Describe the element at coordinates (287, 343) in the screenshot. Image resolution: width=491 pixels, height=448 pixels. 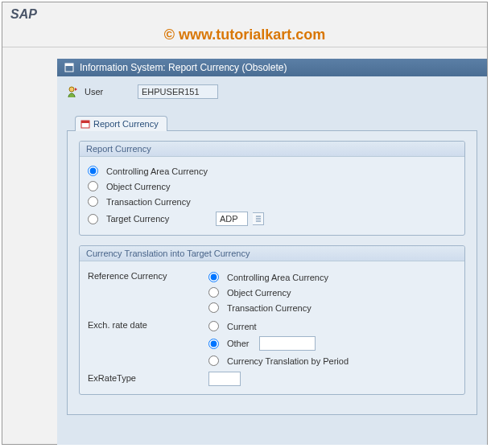
I see `date-other-input` at that location.